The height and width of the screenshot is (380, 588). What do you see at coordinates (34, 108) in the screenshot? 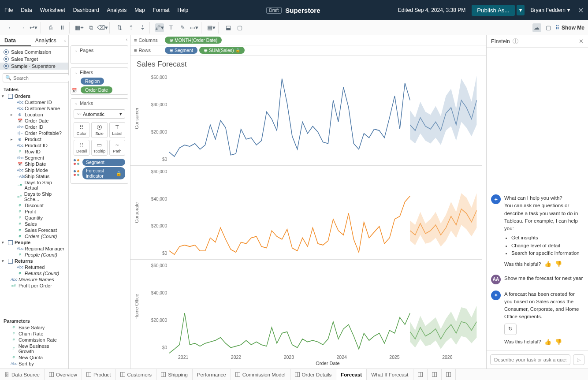
I see `field-item: AbcCustomer Name` at bounding box center [34, 108].